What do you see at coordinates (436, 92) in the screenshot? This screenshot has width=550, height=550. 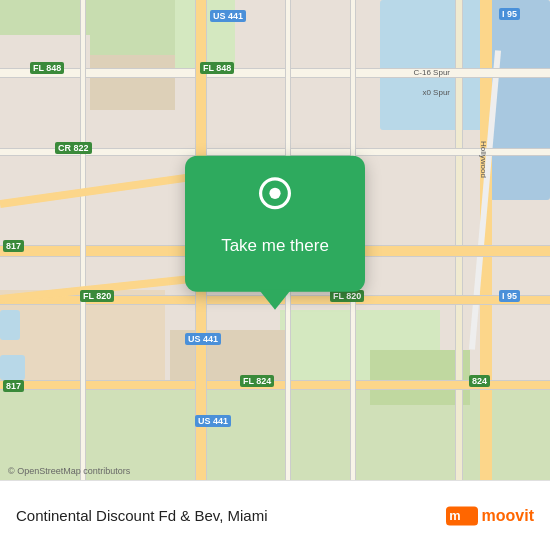 I see `spur2-label: x0 Spur` at bounding box center [436, 92].